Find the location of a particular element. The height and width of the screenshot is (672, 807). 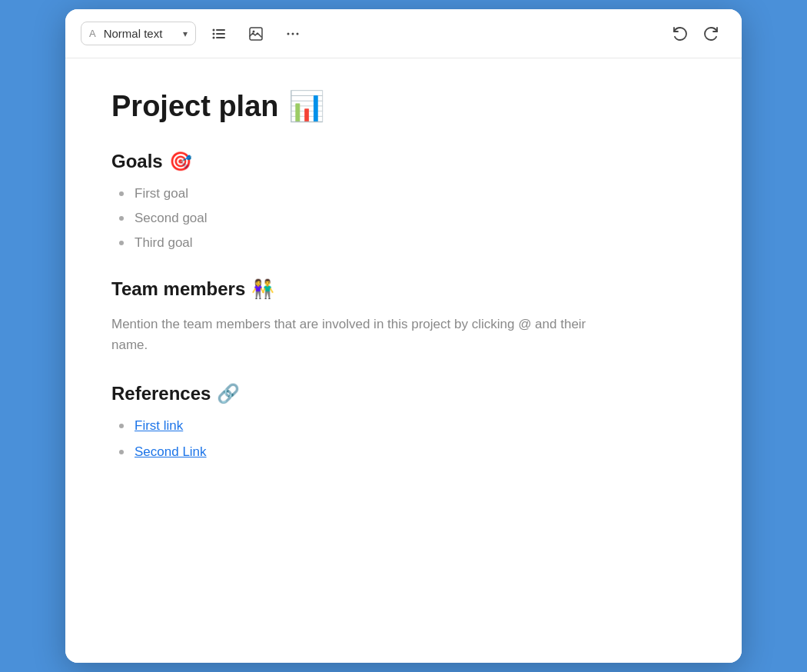

list-icon is located at coordinates (219, 34).